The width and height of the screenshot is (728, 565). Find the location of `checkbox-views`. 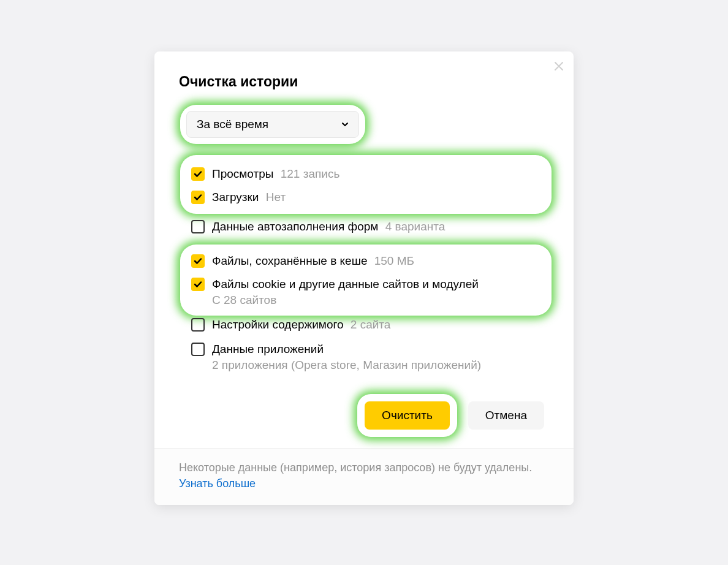

checkbox-views is located at coordinates (198, 174).